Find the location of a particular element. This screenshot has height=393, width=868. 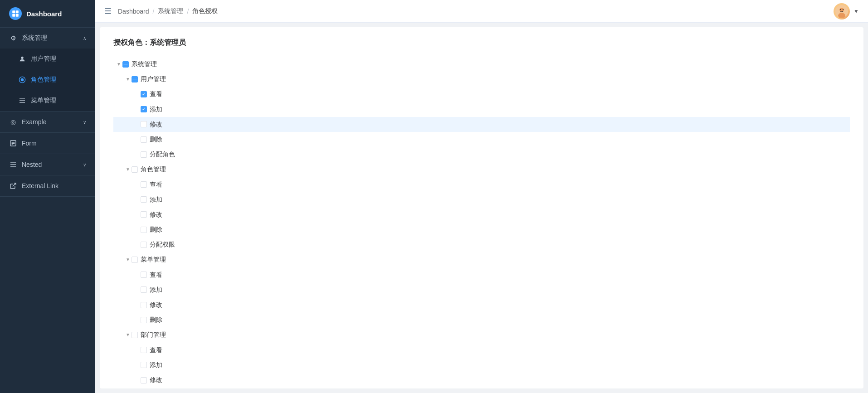

tree-row-dept: 部门管理 is located at coordinates (482, 335).